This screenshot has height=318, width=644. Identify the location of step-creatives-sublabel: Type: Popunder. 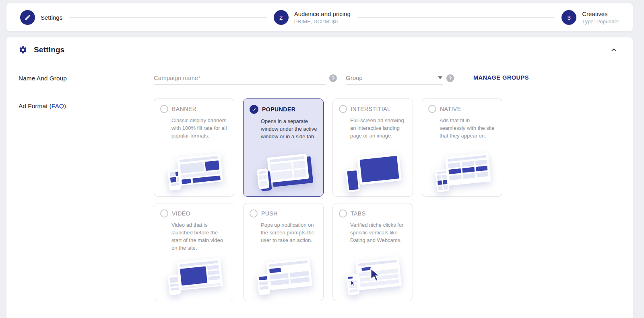
(601, 22).